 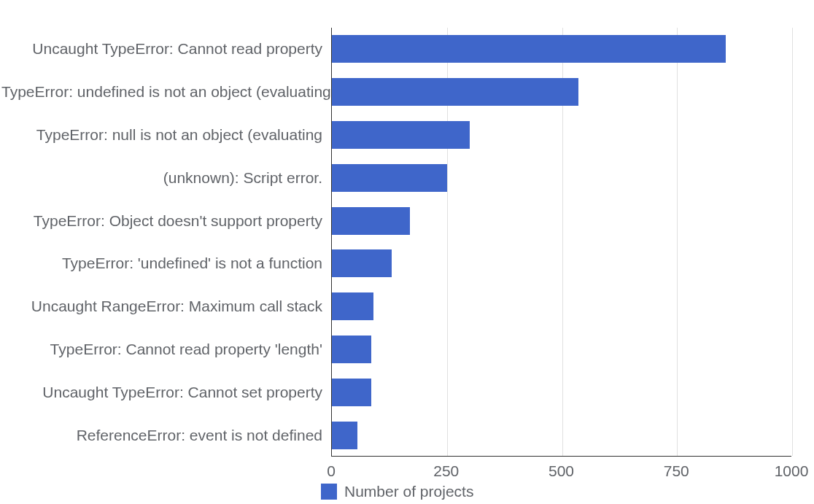 What do you see at coordinates (162, 306) in the screenshot?
I see `y-axis-label: Uncaught RangeError: Maximum call stack` at bounding box center [162, 306].